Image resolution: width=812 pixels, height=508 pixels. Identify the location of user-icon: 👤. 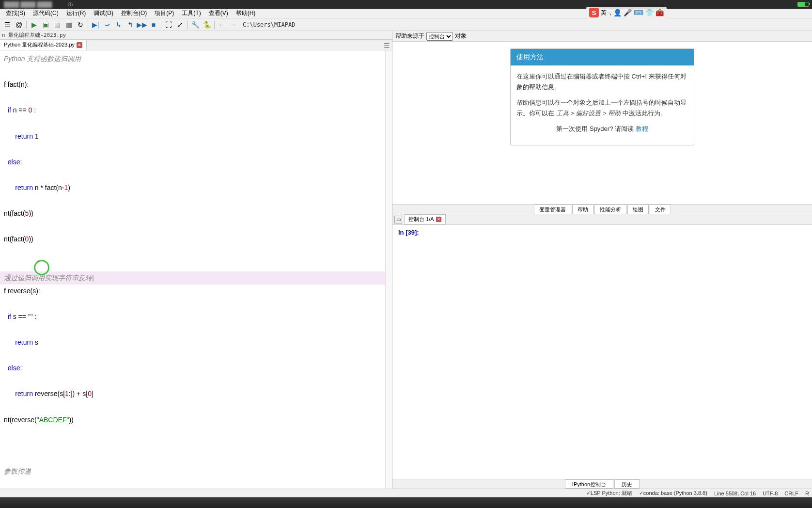
(617, 13).